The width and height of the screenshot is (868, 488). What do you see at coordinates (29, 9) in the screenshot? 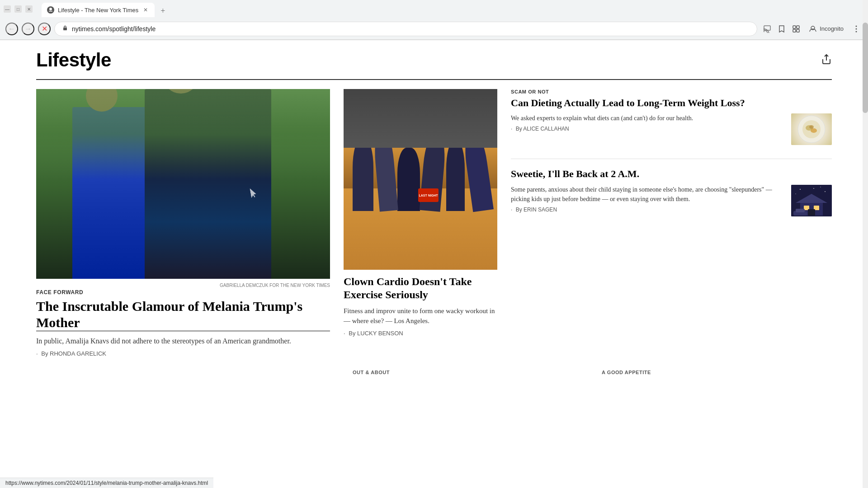
I see `close-button: ✕` at bounding box center [29, 9].